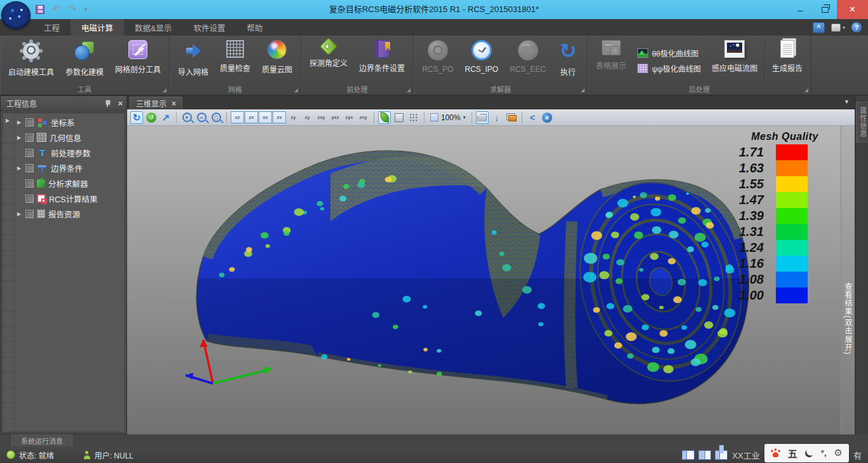  Describe the element at coordinates (793, 453) in the screenshot. I see `ime-wubi-mode: 五` at that location.